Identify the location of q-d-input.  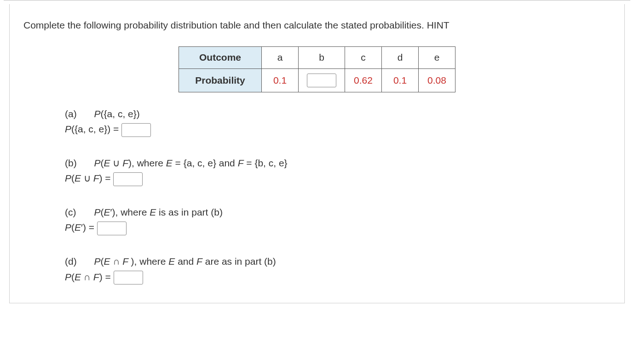
(128, 278).